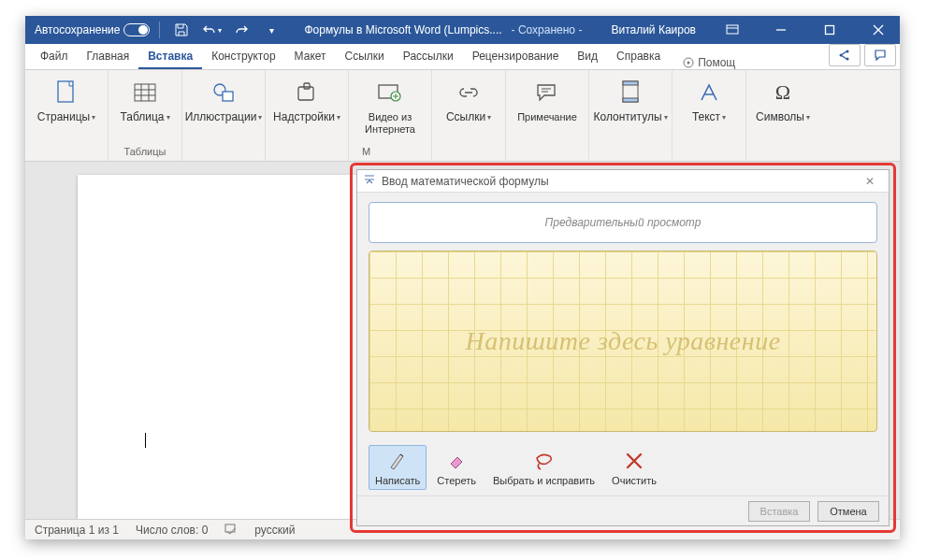 This screenshot has width=926, height=560. What do you see at coordinates (548, 116) in the screenshot?
I see `group-comments: Примечание` at bounding box center [548, 116].